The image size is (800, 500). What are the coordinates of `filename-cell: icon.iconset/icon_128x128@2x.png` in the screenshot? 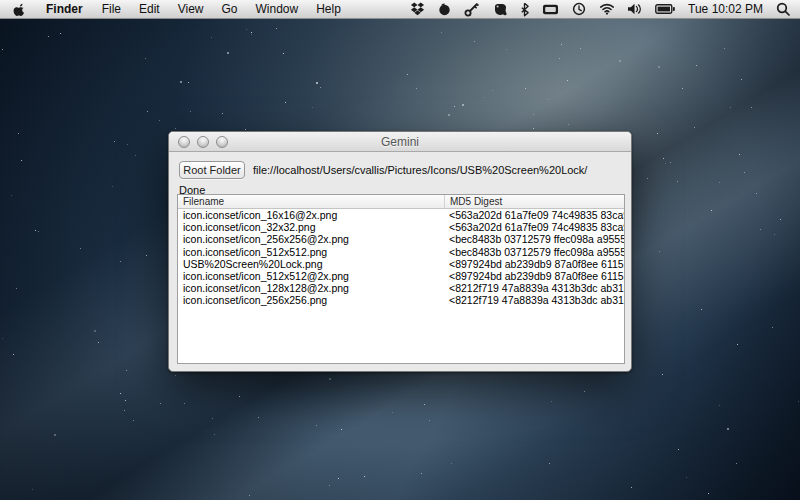 It's located at (311, 288).